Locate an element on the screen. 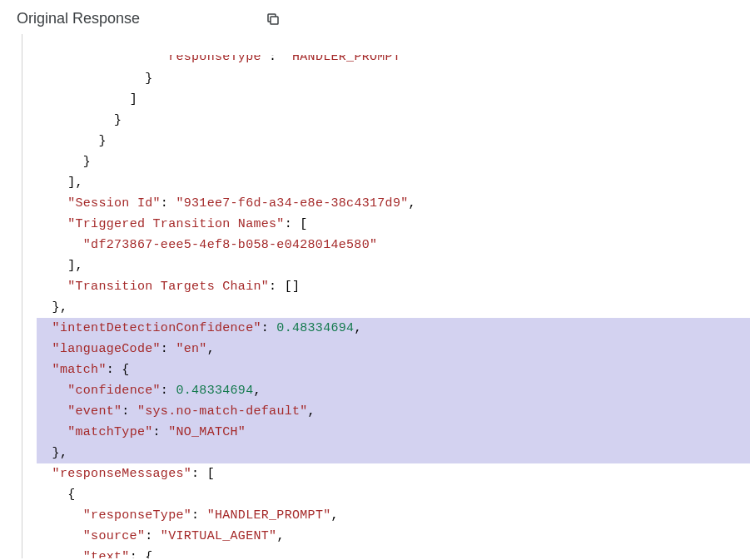 The width and height of the screenshot is (750, 560). highlighted-line: "matchType": "NO_MATCH" is located at coordinates (393, 433).